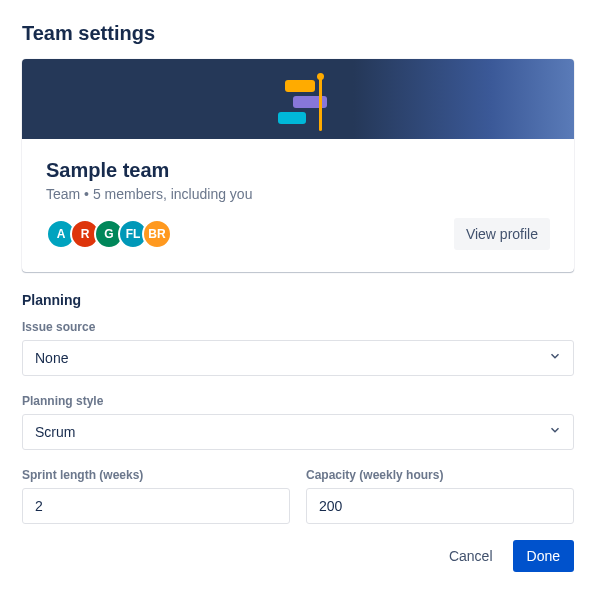  Describe the element at coordinates (298, 99) in the screenshot. I see `team-banner-icon` at that location.